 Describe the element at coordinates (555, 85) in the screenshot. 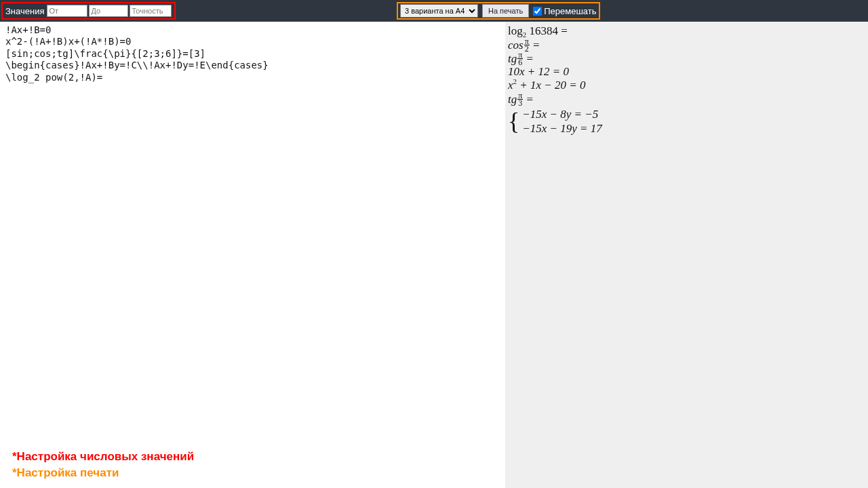

I see `math-line: x2 + 1x − 20 = 0` at that location.